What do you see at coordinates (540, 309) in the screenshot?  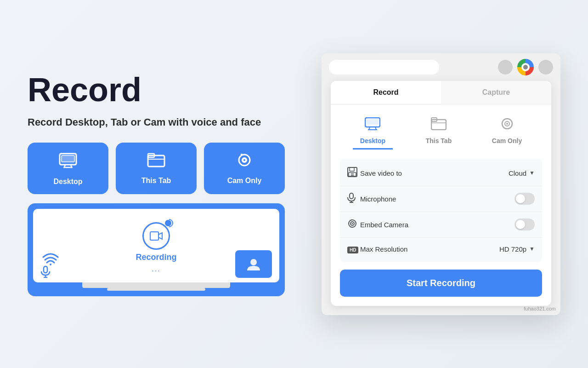 I see `watermark: fuhao321.com` at bounding box center [540, 309].